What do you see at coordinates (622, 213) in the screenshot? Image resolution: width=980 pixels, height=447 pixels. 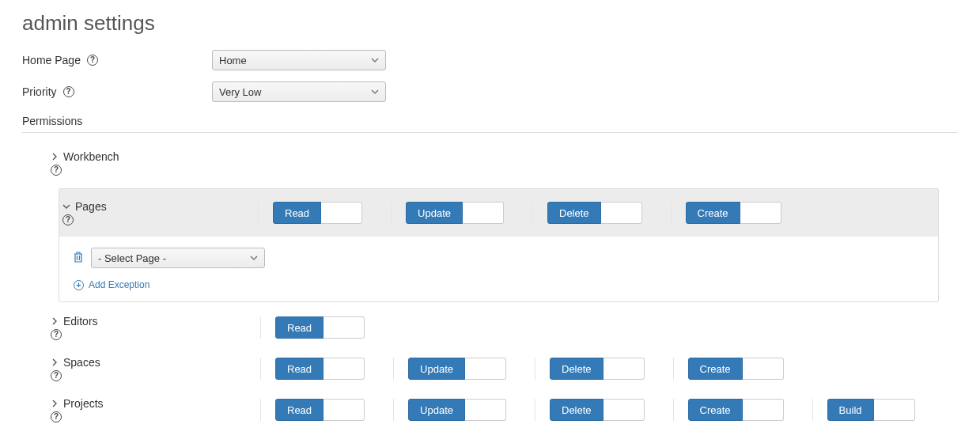 I see `pages-delete-toggle` at bounding box center [622, 213].